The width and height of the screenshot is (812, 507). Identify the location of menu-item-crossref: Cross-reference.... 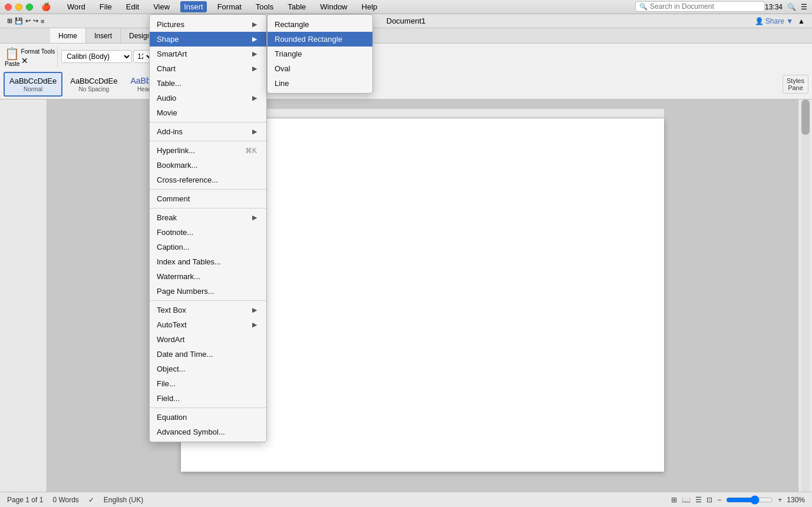
(208, 180).